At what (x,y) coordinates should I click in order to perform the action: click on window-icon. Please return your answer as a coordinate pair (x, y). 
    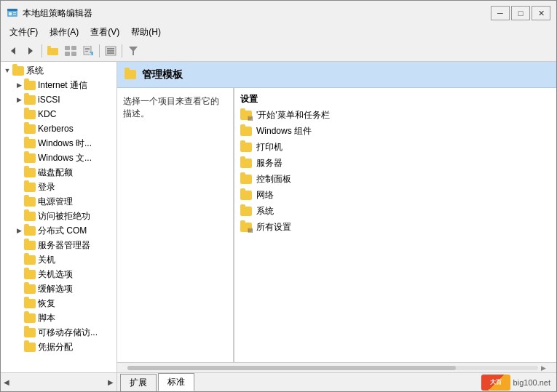
    Looking at the image, I should click on (12, 13).